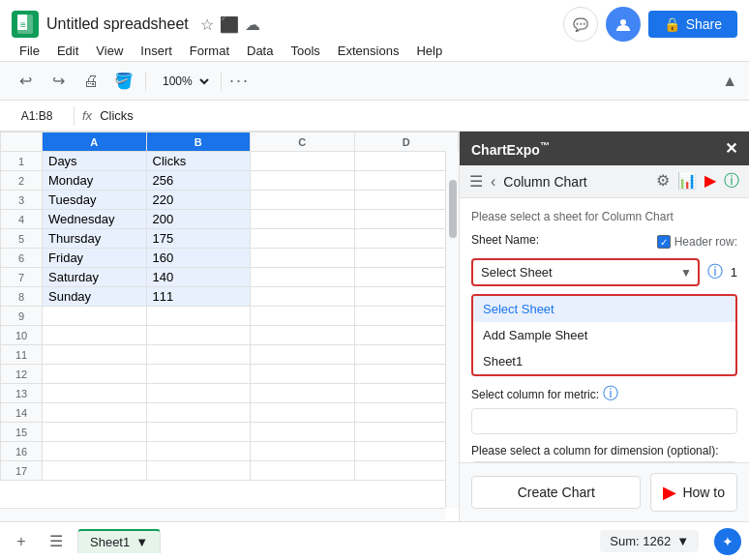 The image size is (749, 560). I want to click on cell-a15, so click(95, 432).